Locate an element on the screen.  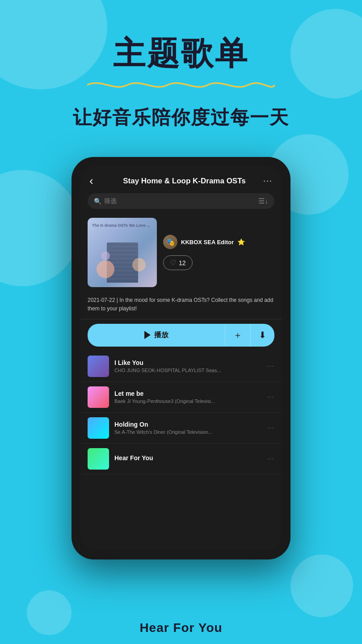
song-item: Let me be Baek Ji Young-Penthouse3 (Orig… is located at coordinates (181, 397).